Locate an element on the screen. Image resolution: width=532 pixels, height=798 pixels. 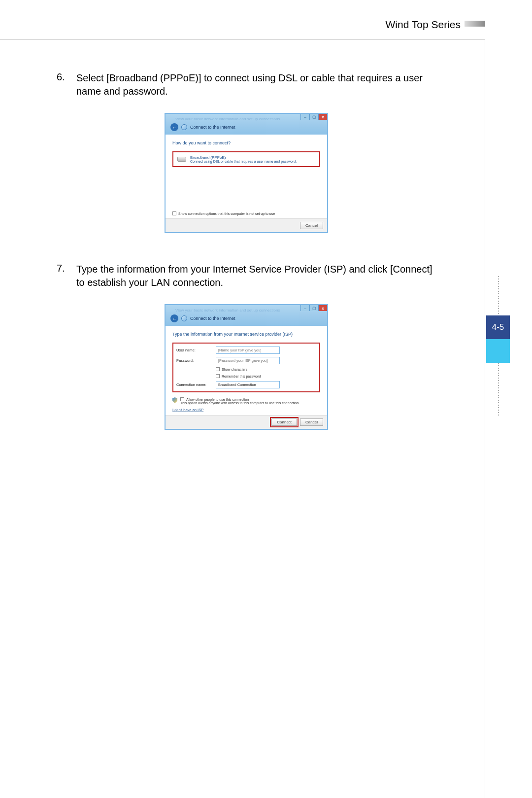
allow-others-checkbox is located at coordinates (182, 399).